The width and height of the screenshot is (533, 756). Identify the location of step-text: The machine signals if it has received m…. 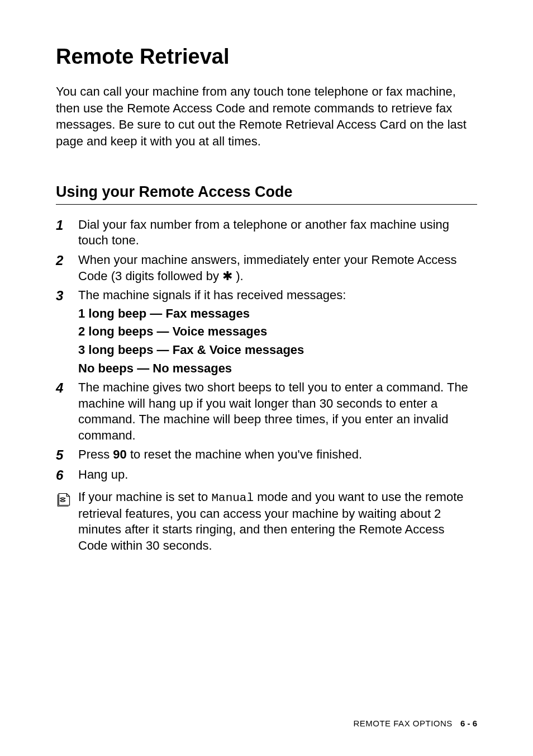
(278, 332).